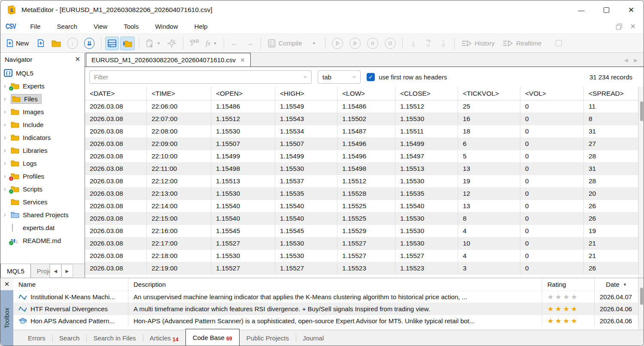 The width and height of the screenshot is (644, 346). I want to click on navigator-tab-projects: Proje, so click(40, 271).